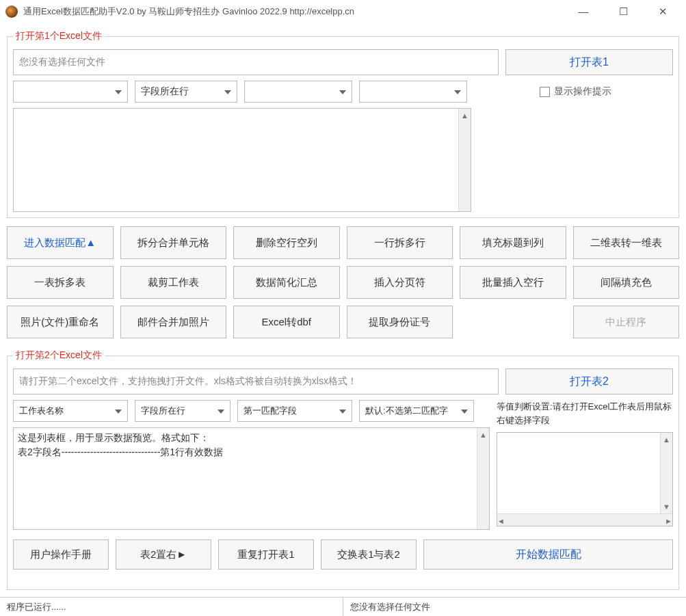 This screenshot has height=616, width=686. What do you see at coordinates (297, 12) in the screenshot?
I see `window-title: 通用Excel数据匹配助手V2.0 by 马鞍山师专招生办 Gavinloo 2…` at bounding box center [297, 12].